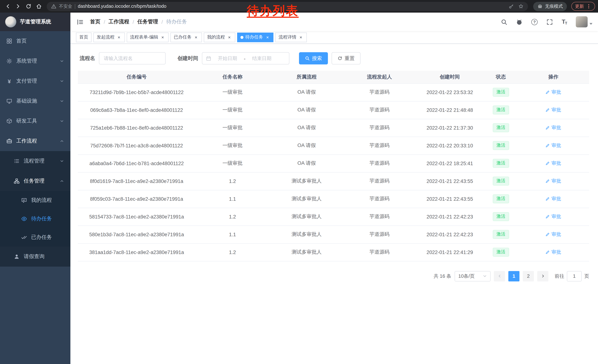 Image resolution: width=598 pixels, height=364 pixels. What do you see at coordinates (54, 6) in the screenshot?
I see `security-warning-icon` at bounding box center [54, 6].